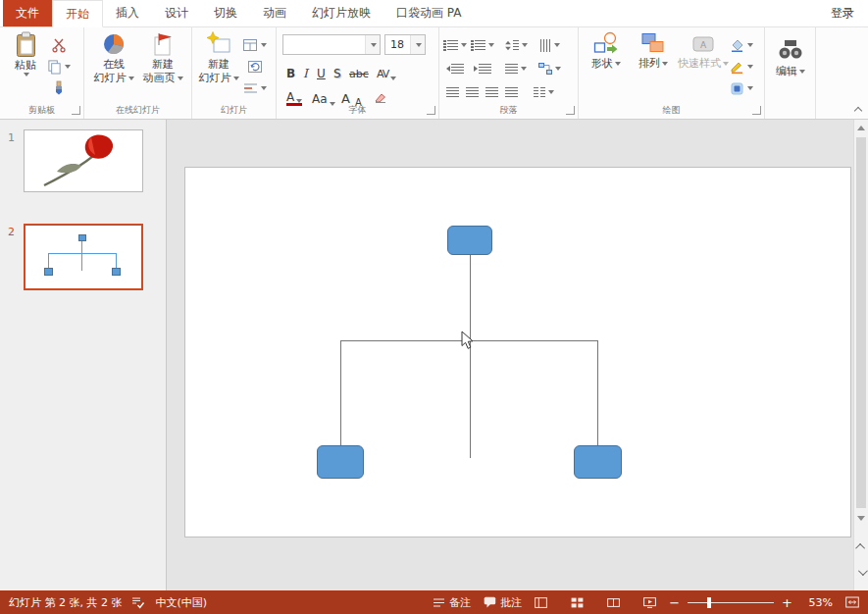 This screenshot has width=868, height=614. I want to click on online-slides-button: 在线 幻灯片, so click(114, 59).